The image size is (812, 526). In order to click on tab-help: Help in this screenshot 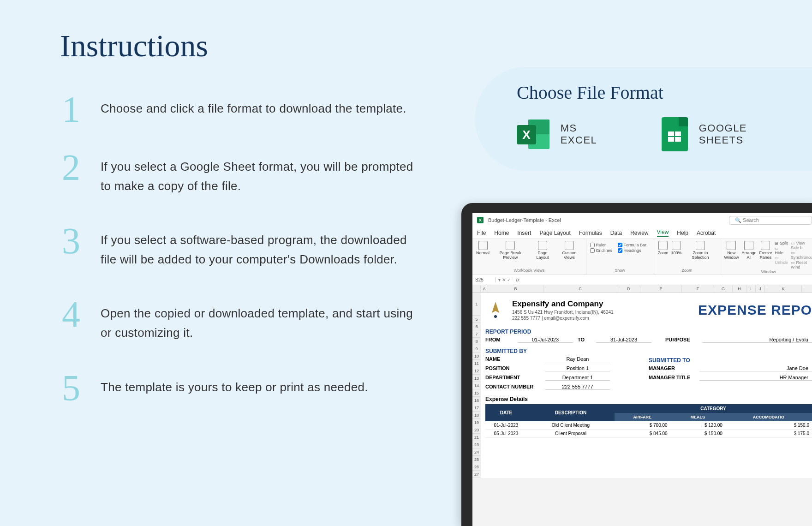, I will do `click(683, 233)`.